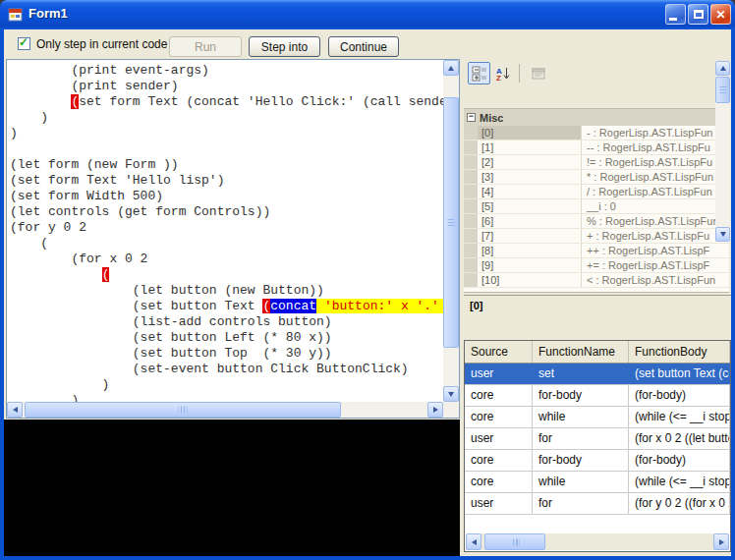  Describe the element at coordinates (480, 73) in the screenshot. I see `categorized-button` at that location.